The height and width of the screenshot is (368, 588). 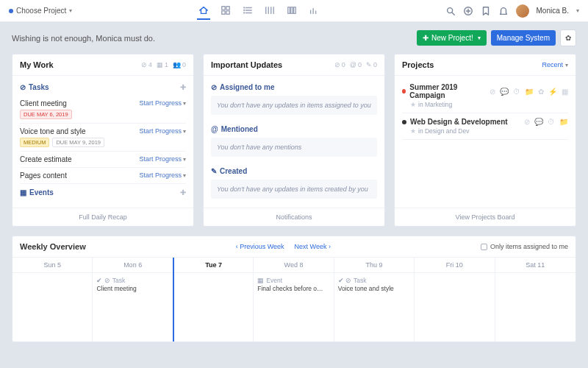 I want to click on section-label: Created, so click(x=234, y=171).